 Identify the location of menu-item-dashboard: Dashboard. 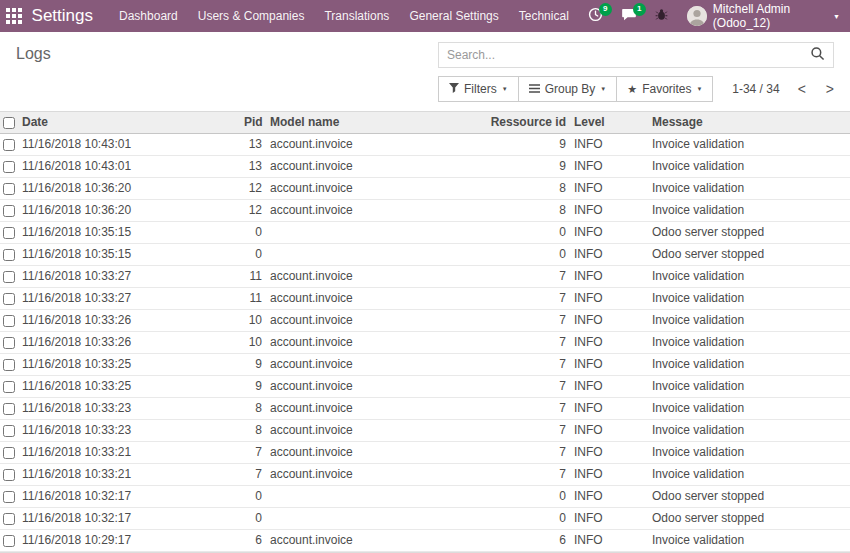
(148, 16).